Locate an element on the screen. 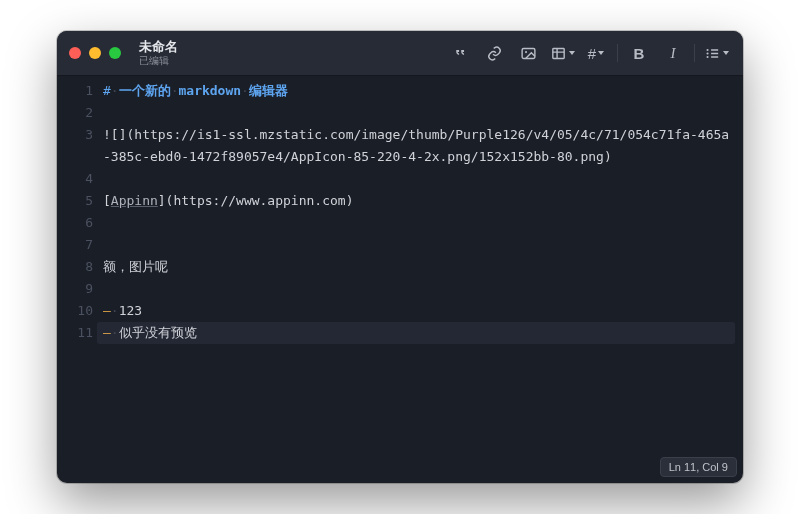 The width and height of the screenshot is (800, 514). md-bracket: [ is located at coordinates (107, 200).